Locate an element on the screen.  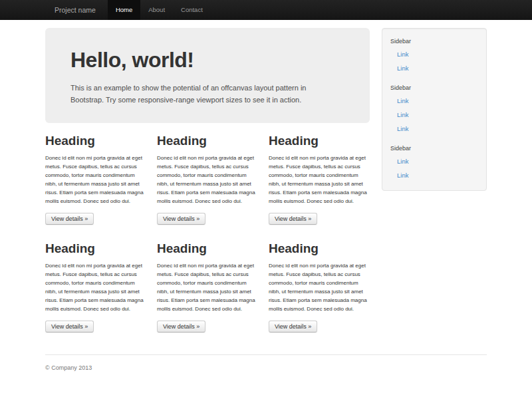
jumbotron-title: Hello, world! is located at coordinates (207, 60).